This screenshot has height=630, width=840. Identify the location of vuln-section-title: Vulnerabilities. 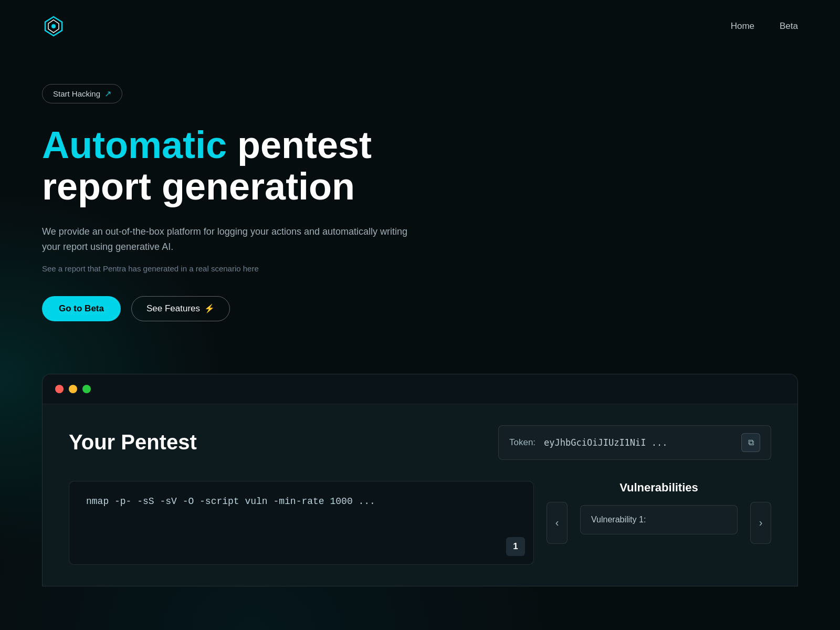
(659, 488).